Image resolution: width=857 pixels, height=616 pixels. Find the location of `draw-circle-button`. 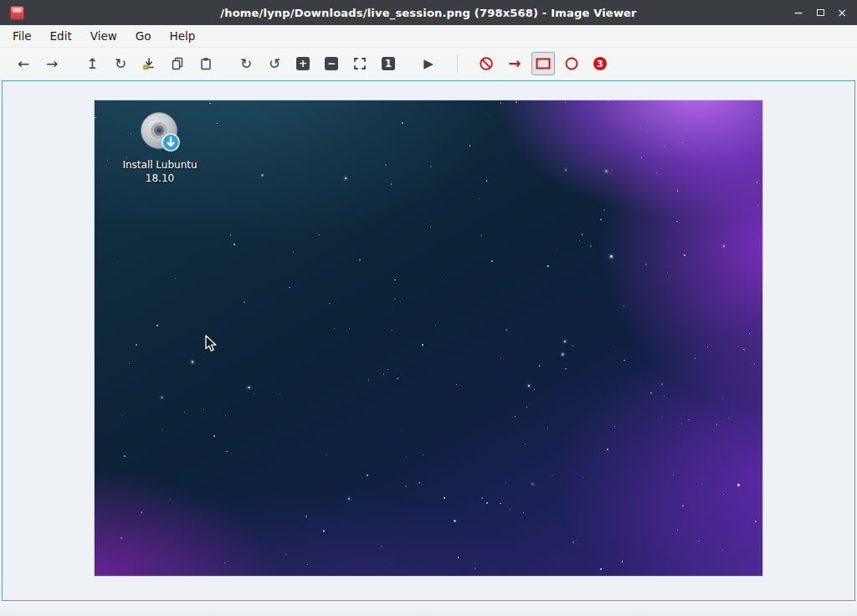

draw-circle-button is located at coordinates (572, 64).